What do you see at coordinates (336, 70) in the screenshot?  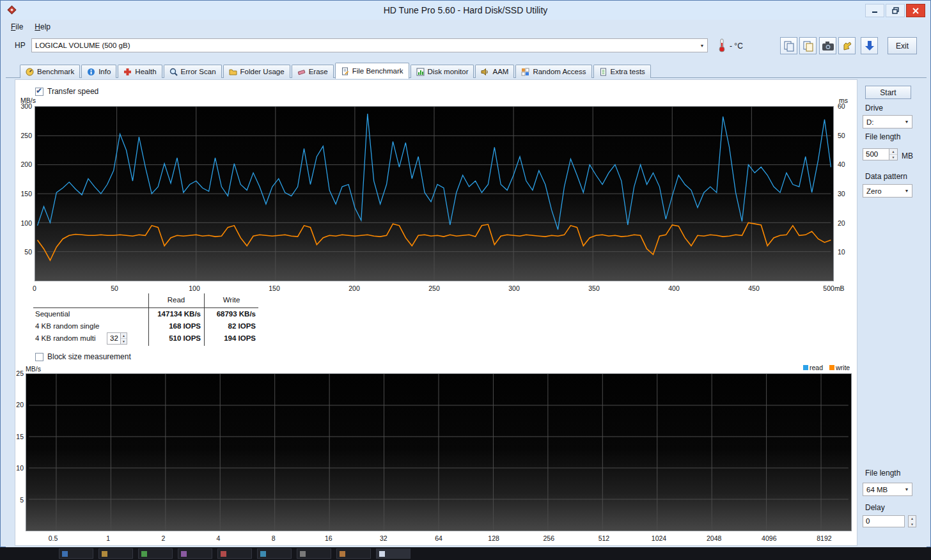 I see `tab-strip: Benchmark Info Health Error Scan Folder …` at bounding box center [336, 70].